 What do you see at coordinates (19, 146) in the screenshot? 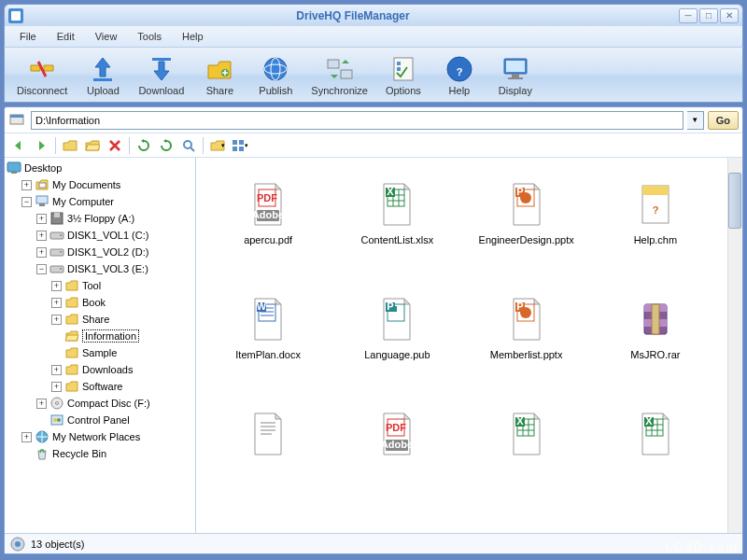
I see `back-button` at bounding box center [19, 146].